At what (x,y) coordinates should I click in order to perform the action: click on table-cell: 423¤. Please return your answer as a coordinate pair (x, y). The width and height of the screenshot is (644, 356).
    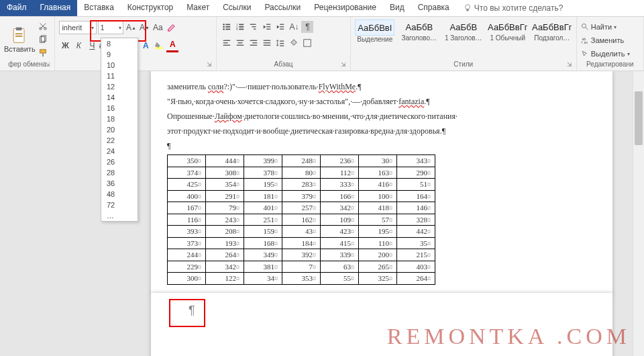
    Looking at the image, I should click on (339, 232).